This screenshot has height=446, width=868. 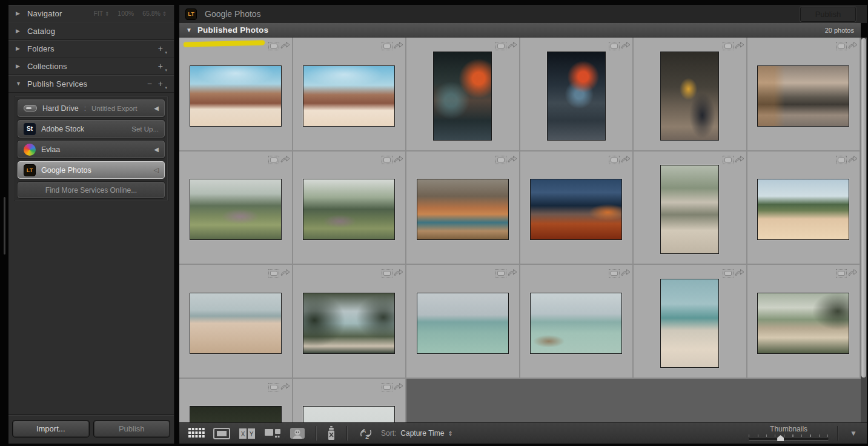 What do you see at coordinates (577, 96) in the screenshot?
I see `photo-night-city-billboards` at bounding box center [577, 96].